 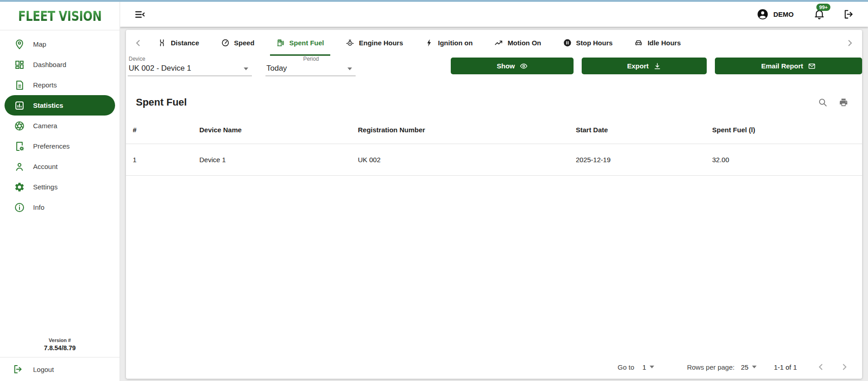 What do you see at coordinates (494, 69) in the screenshot?
I see `filter-row: Device UK 002 - Device 1 Period Today Sh…` at bounding box center [494, 69].